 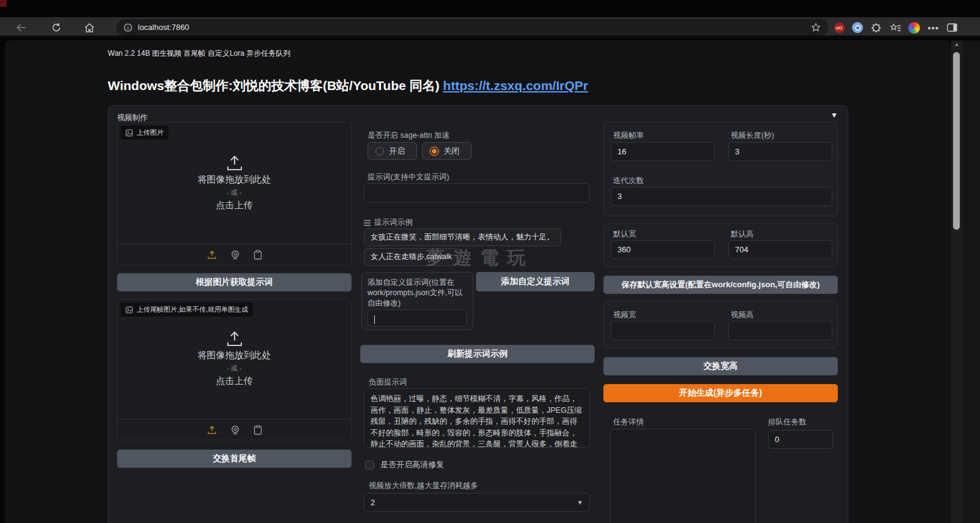 What do you see at coordinates (742, 315) in the screenshot?
I see `video-height-label: 视频高` at bounding box center [742, 315].